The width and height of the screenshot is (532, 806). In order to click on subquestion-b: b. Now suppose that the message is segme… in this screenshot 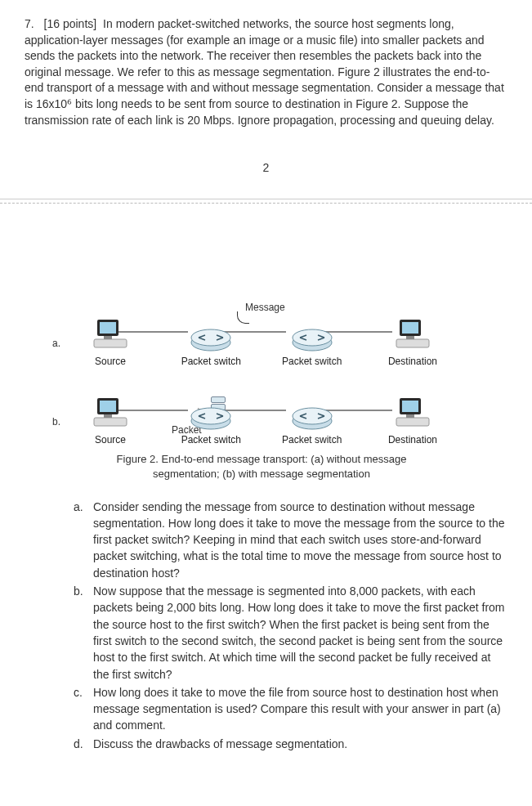, I will do `click(291, 633)`.